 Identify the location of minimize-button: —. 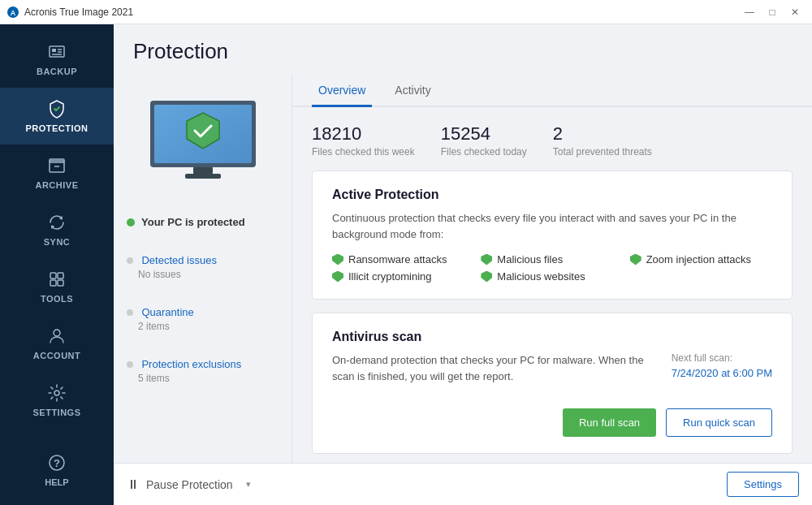
(749, 12).